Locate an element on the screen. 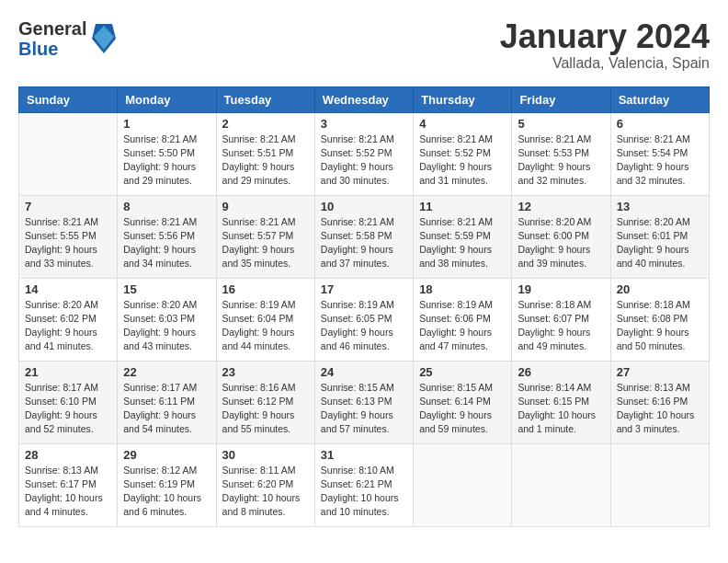  day-info: Sunrise: 8:20 AMSunset: 6:01 PMDaylight:… is located at coordinates (660, 243).